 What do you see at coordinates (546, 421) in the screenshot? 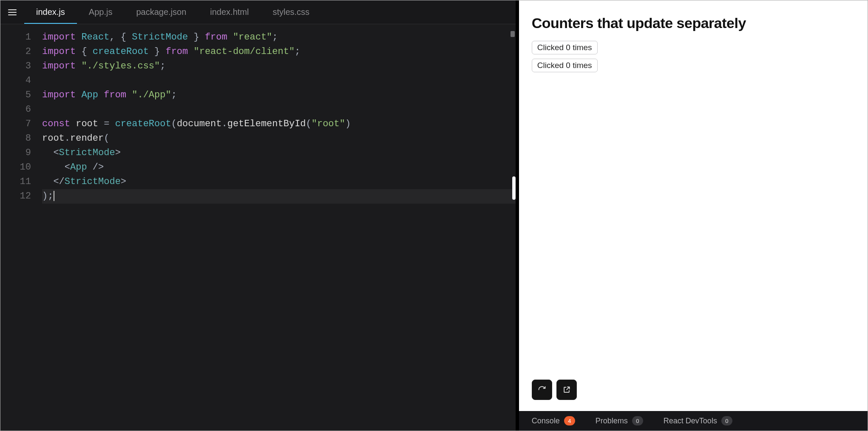
I see `bottom-tab-label: Console` at bounding box center [546, 421].